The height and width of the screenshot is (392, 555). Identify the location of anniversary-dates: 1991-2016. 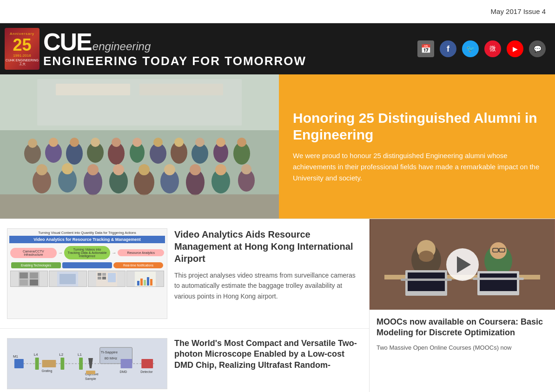
(22, 56).